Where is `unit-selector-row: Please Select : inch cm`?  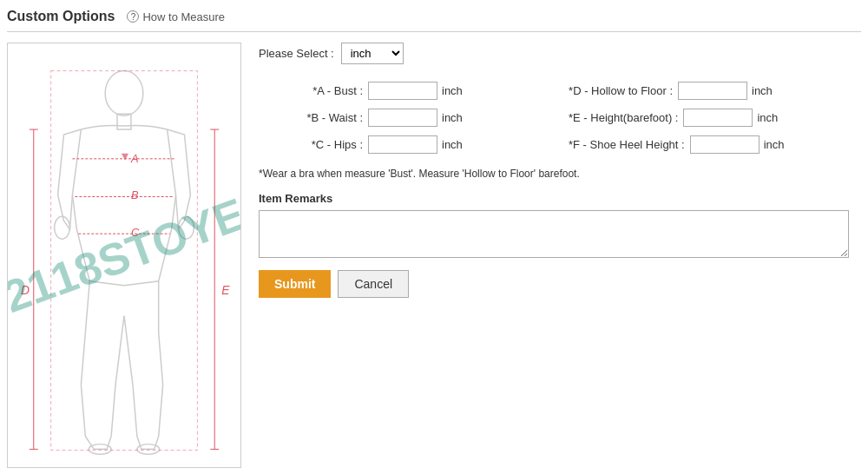
unit-selector-row: Please Select : inch cm is located at coordinates (560, 54).